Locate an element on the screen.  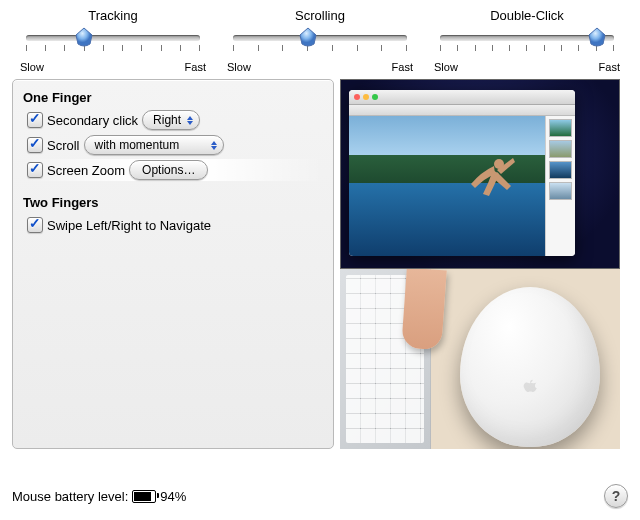
two-fingers-heading: Two Fingers is located at coordinates (173, 202).